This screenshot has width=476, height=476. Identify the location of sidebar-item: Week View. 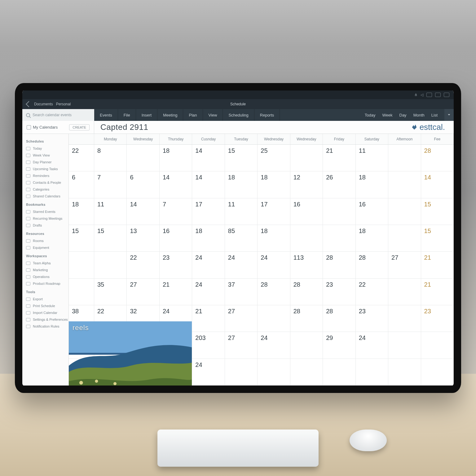
(45, 155).